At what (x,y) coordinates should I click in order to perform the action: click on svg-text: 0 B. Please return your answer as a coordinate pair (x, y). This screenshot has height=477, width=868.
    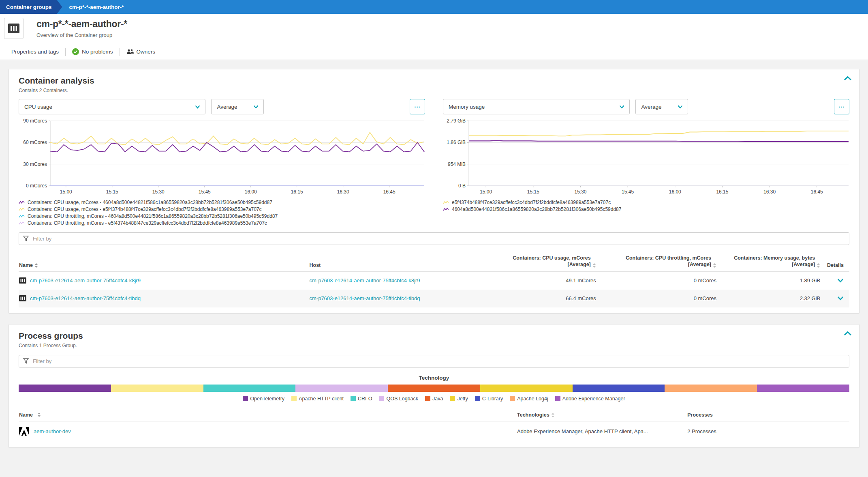
    Looking at the image, I should click on (462, 186).